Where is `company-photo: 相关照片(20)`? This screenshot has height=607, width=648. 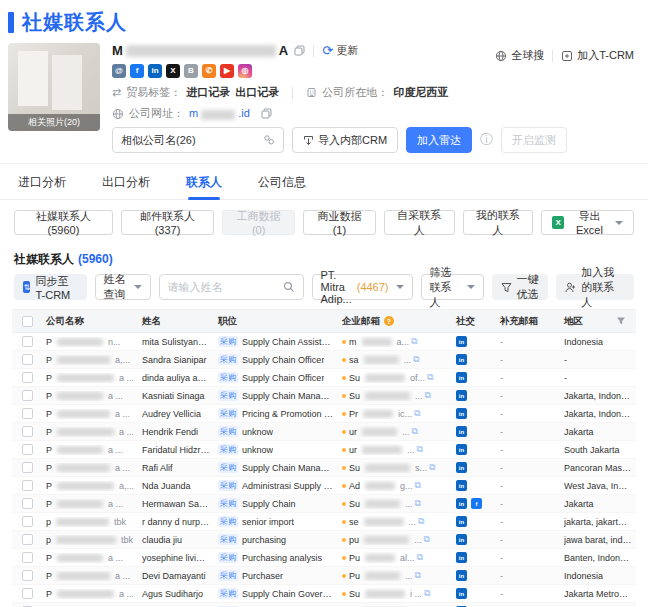
company-photo: 相关照片(20) is located at coordinates (54, 87).